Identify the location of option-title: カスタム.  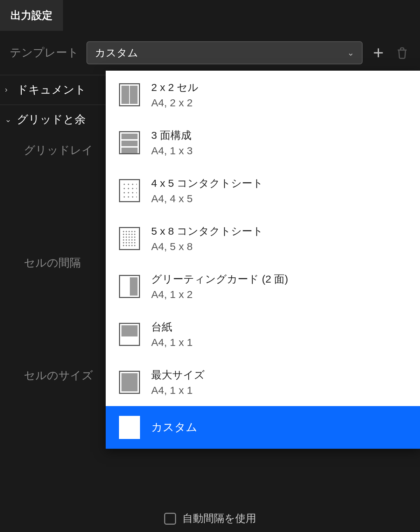
(174, 427).